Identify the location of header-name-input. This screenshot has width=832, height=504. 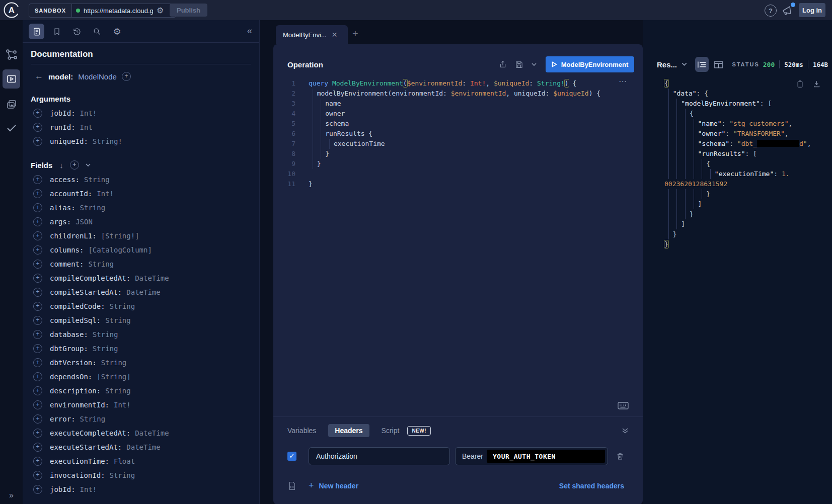
(380, 456).